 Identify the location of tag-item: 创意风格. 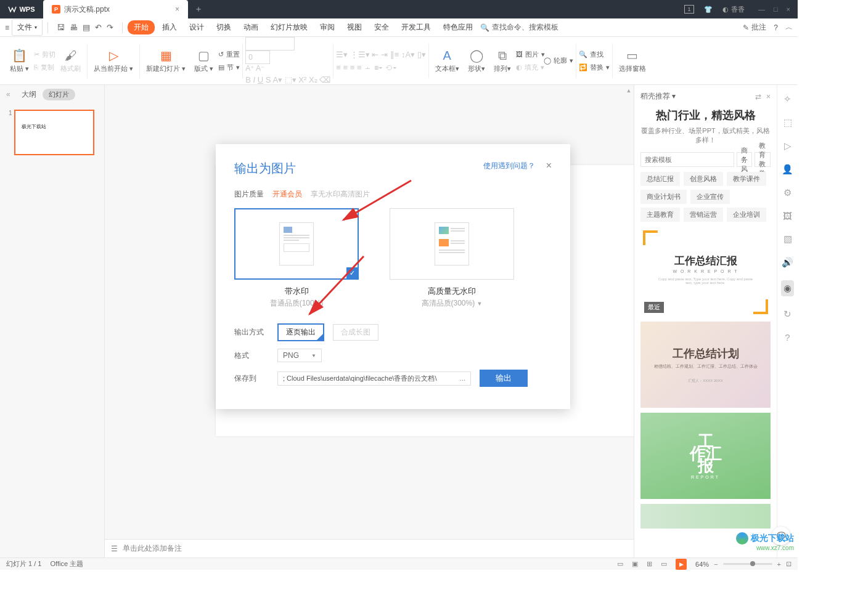
(703, 179).